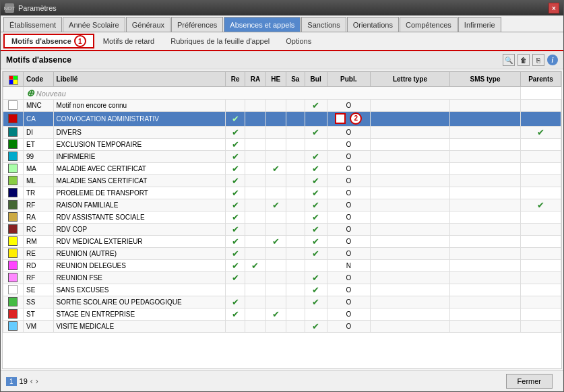  What do you see at coordinates (39, 132) in the screenshot?
I see `row-code: DI` at bounding box center [39, 132].